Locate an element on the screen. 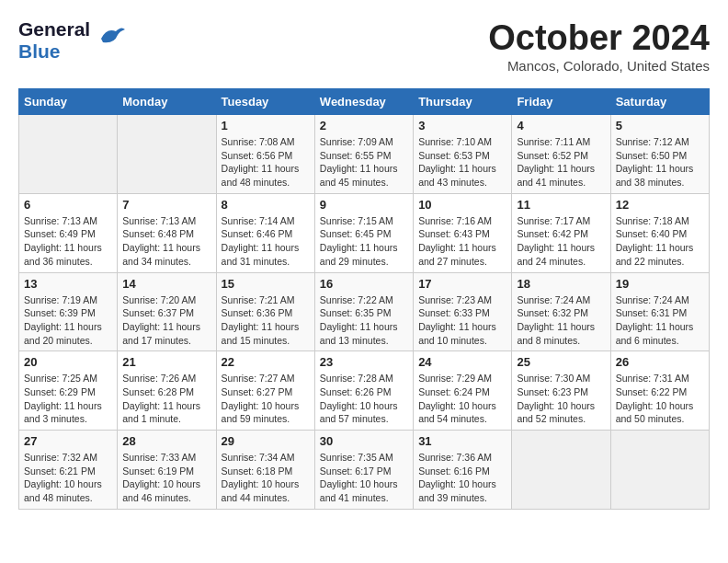 This screenshot has height=563, width=728. location: Mancos, Colorado, United States is located at coordinates (599, 66).